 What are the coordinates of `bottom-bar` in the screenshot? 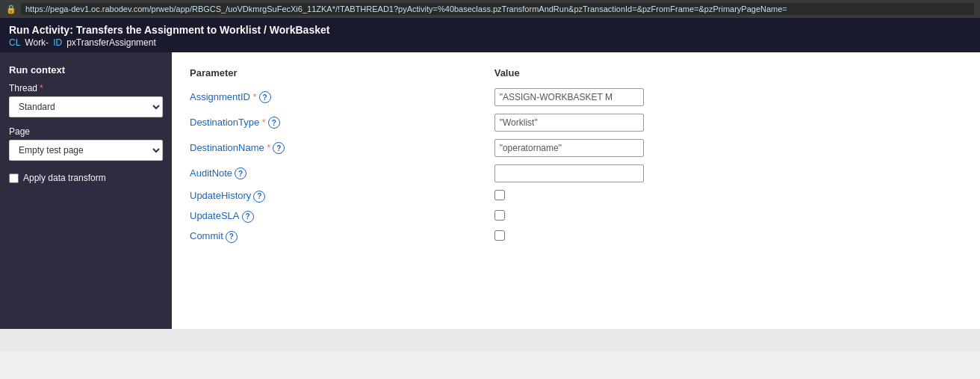 It's located at (490, 340).